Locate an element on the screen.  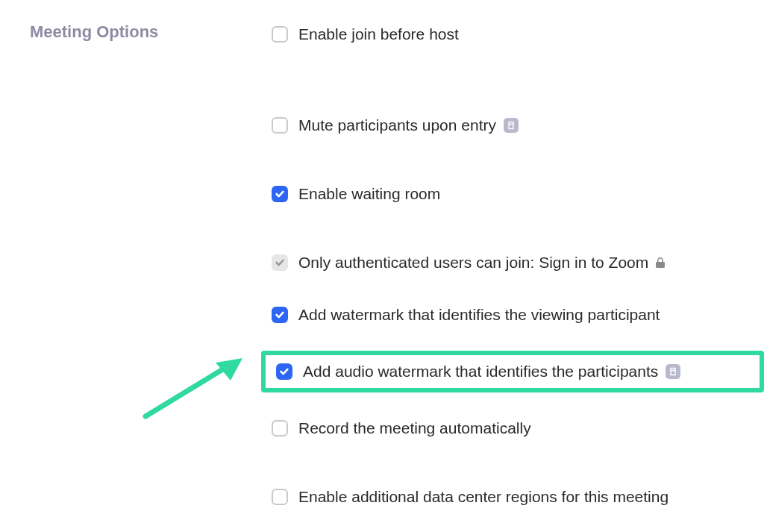
checkbox-record-automatically is located at coordinates (280, 428).